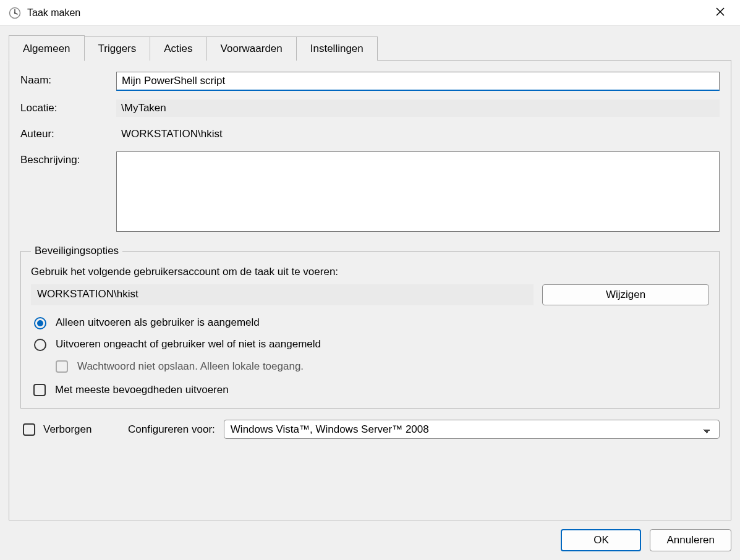  What do you see at coordinates (70, 430) in the screenshot?
I see `checkbox-hidden-row: Verborgen` at bounding box center [70, 430].